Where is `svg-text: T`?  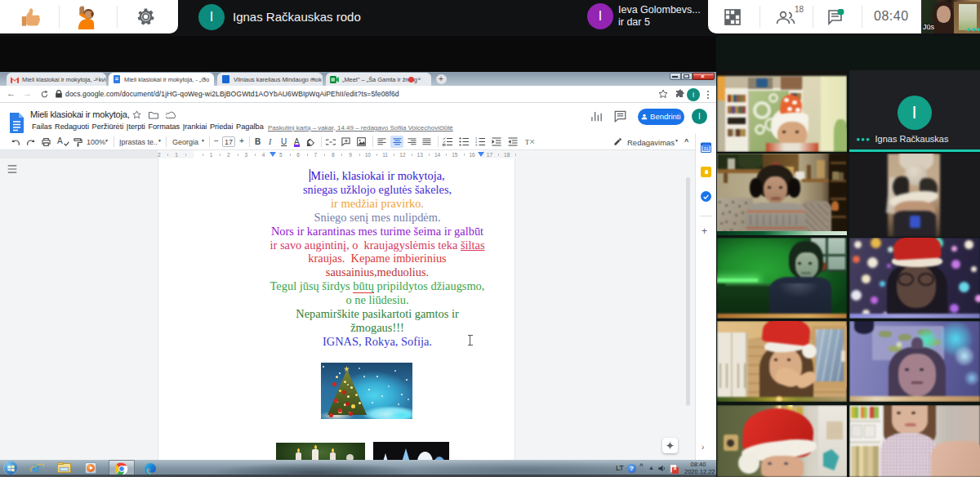 svg-text: T is located at coordinates (528, 142).